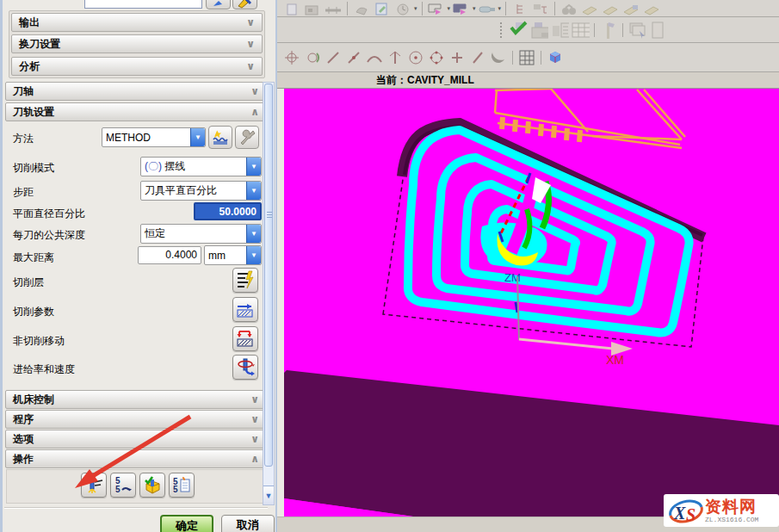  What do you see at coordinates (560, 30) in the screenshot?
I see `clamp-list-icon` at bounding box center [560, 30].